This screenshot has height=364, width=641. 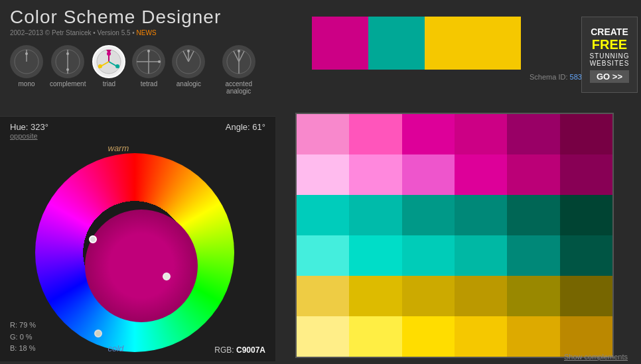 What do you see at coordinates (138, 33) in the screenshot?
I see `app-subtitle: 2002–2013 © Petr Stanicek • Version 5.5 …` at bounding box center [138, 33].